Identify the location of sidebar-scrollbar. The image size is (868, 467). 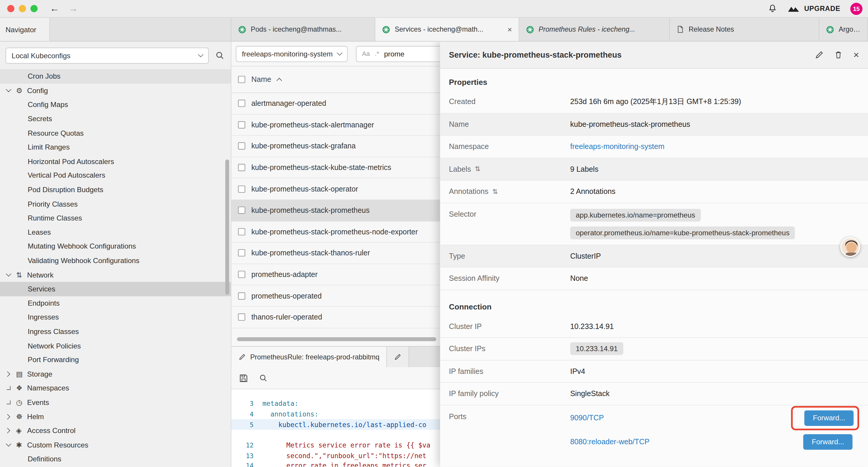
(227, 227).